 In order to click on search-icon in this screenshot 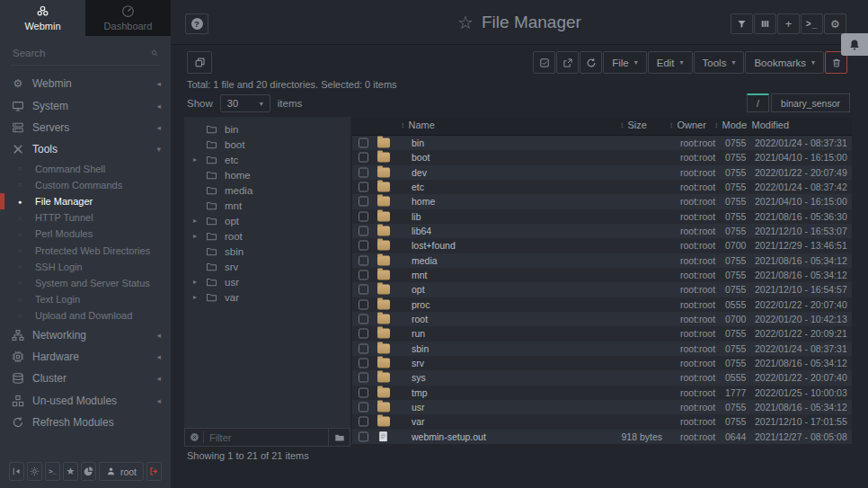, I will do `click(155, 53)`.